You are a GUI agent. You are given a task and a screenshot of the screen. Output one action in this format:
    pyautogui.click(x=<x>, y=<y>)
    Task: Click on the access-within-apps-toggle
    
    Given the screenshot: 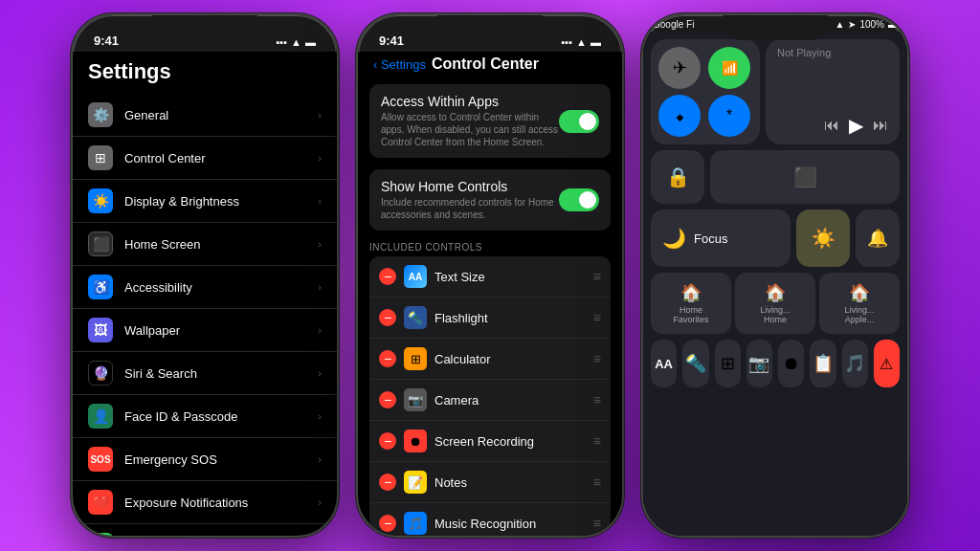 What is the action you would take?
    pyautogui.click(x=579, y=121)
    